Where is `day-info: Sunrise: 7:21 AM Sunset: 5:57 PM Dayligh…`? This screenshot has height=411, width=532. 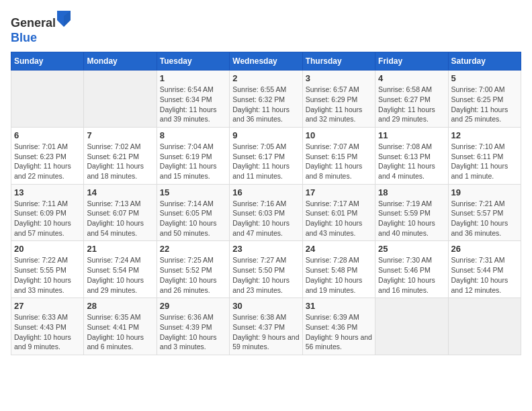
day-info: Sunrise: 7:21 AM Sunset: 5:57 PM Dayligh… is located at coordinates (485, 219).